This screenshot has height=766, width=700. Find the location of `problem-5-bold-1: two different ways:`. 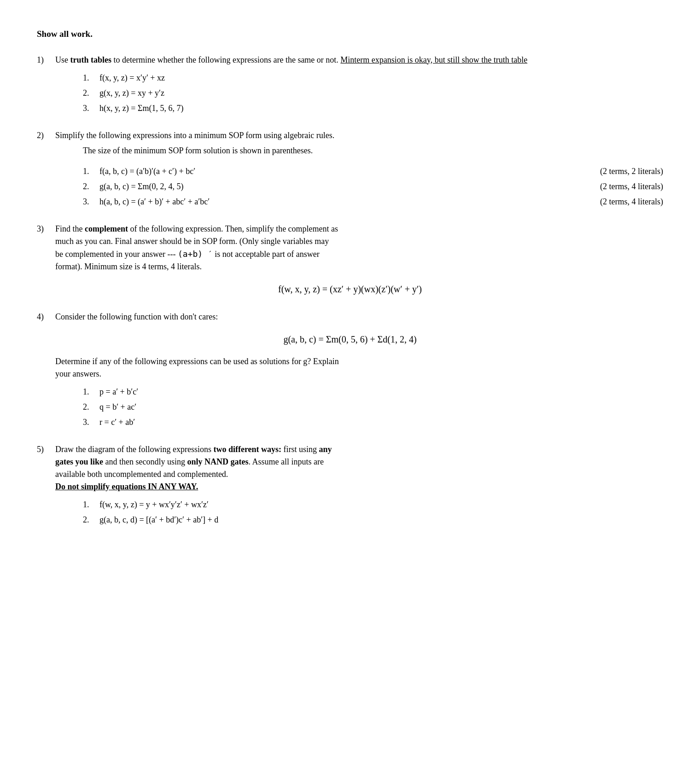

problem-5-bold-1: two different ways: is located at coordinates (247, 449).